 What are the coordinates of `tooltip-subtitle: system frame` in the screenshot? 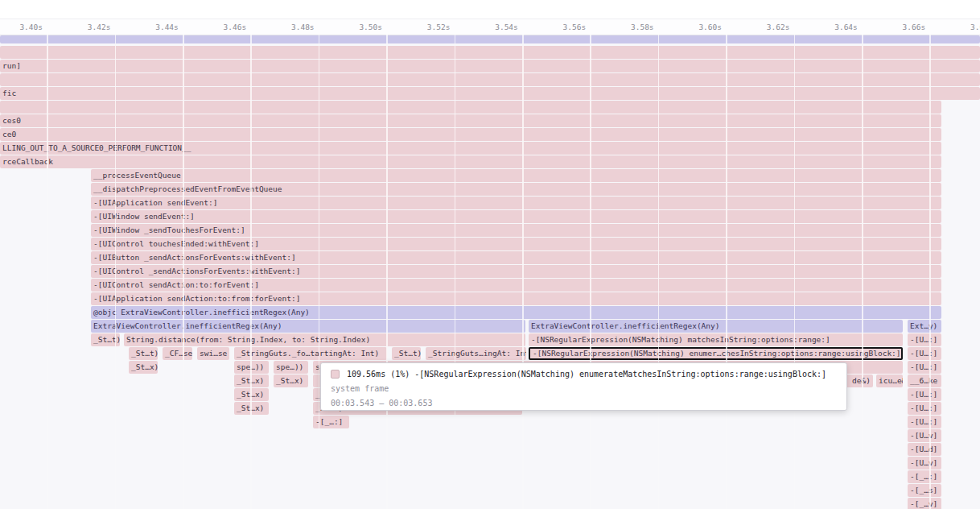 It's located at (584, 388).